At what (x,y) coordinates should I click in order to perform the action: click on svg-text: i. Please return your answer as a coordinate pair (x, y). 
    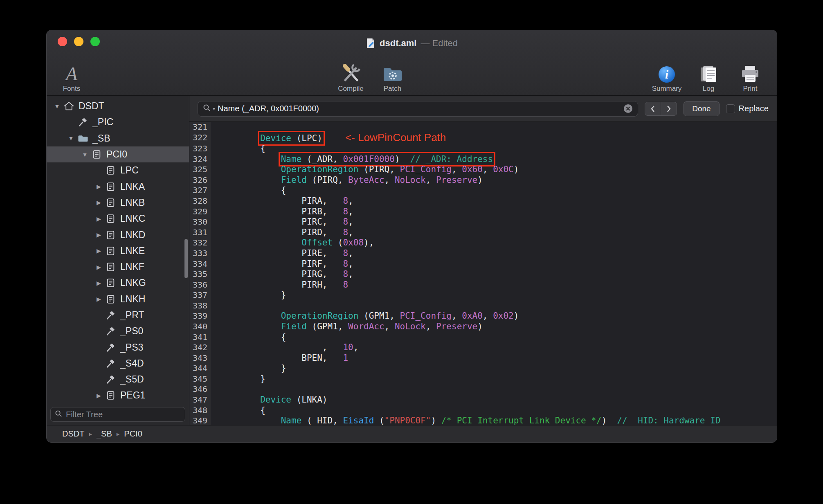
    Looking at the image, I should click on (667, 74).